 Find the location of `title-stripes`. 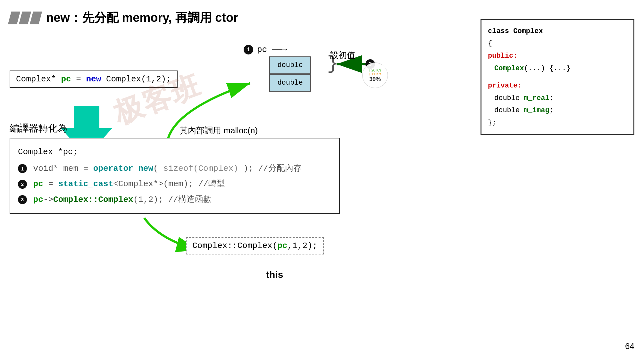

title-stripes is located at coordinates (25, 18).